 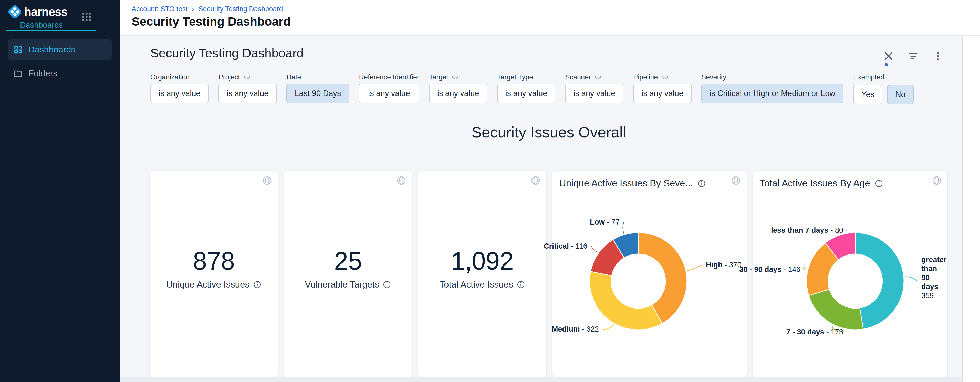 What do you see at coordinates (913, 56) in the screenshot?
I see `filter-icon` at bounding box center [913, 56].